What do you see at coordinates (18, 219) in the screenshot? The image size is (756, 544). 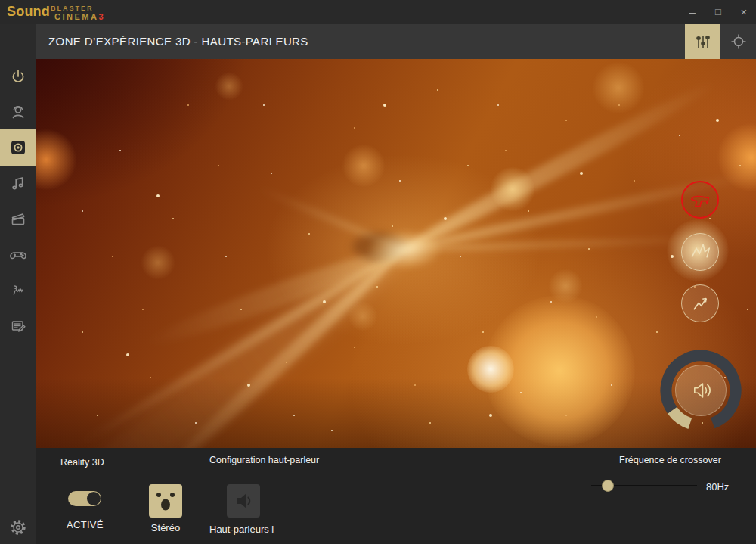 I see `movie-clapper-icon` at bounding box center [18, 219].